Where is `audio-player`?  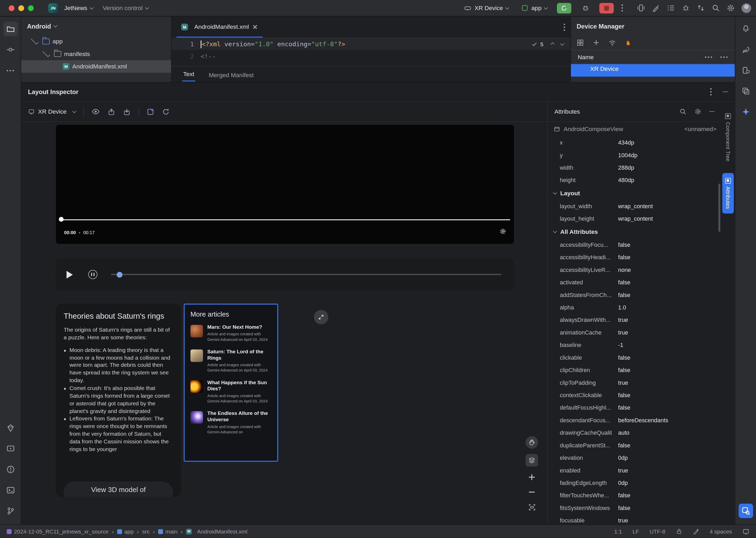 audio-player is located at coordinates (285, 274).